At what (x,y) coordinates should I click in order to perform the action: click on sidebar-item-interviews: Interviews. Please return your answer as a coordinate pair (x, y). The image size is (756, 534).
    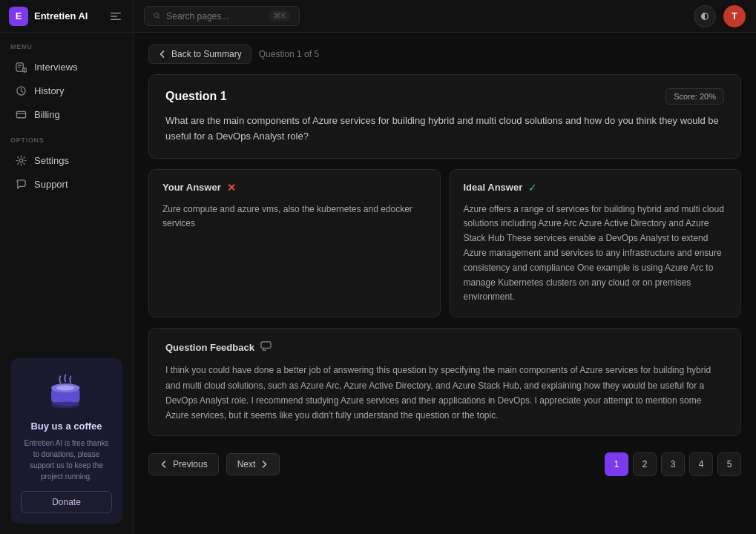
    Looking at the image, I should click on (67, 67).